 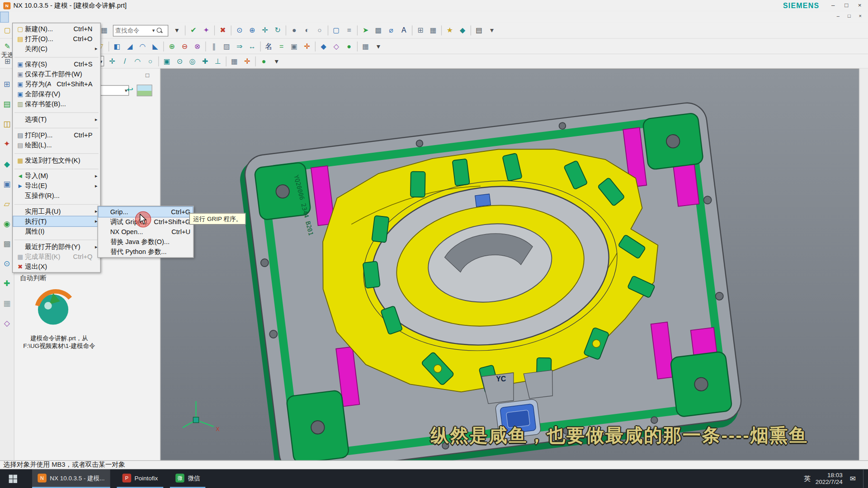 What do you see at coordinates (172, 46) in the screenshot?
I see `unite-icon: ⊕` at bounding box center [172, 46].